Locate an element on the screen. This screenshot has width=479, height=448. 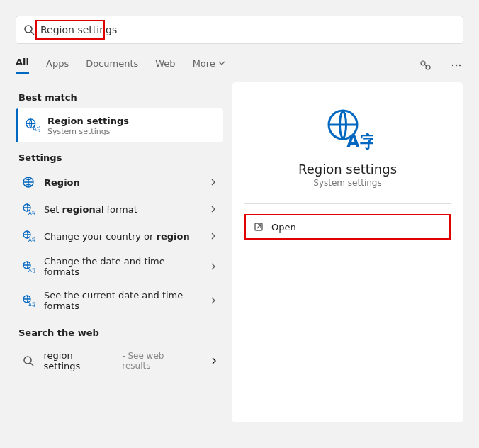
globe-language-icon-large: A字 is located at coordinates (348, 130).